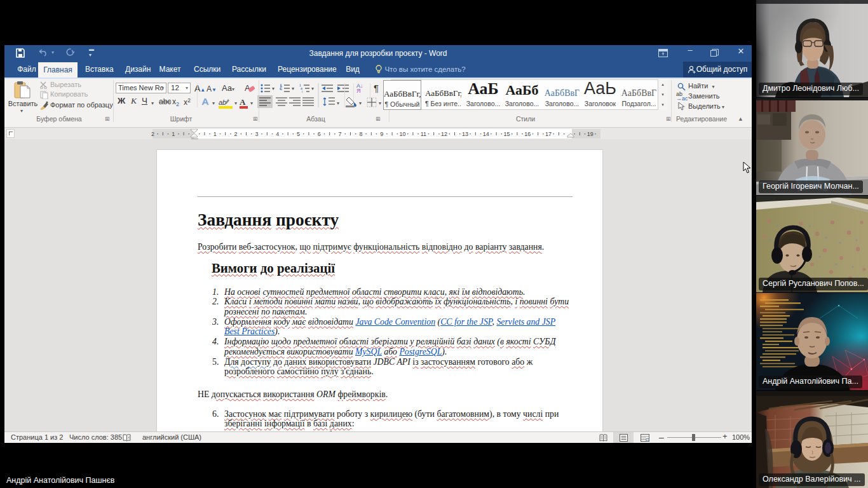 This screenshot has width=868, height=488. Describe the element at coordinates (341, 134) in the screenshot. I see `svg-text: 7` at that location.